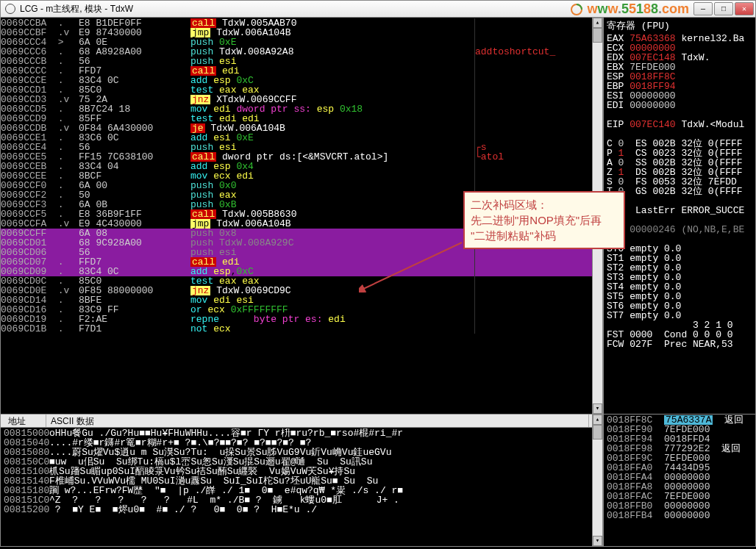 The height and width of the screenshot is (549, 756). Describe the element at coordinates (680, 106) in the screenshot. I see `register-edi: EDI 00000000` at that location.